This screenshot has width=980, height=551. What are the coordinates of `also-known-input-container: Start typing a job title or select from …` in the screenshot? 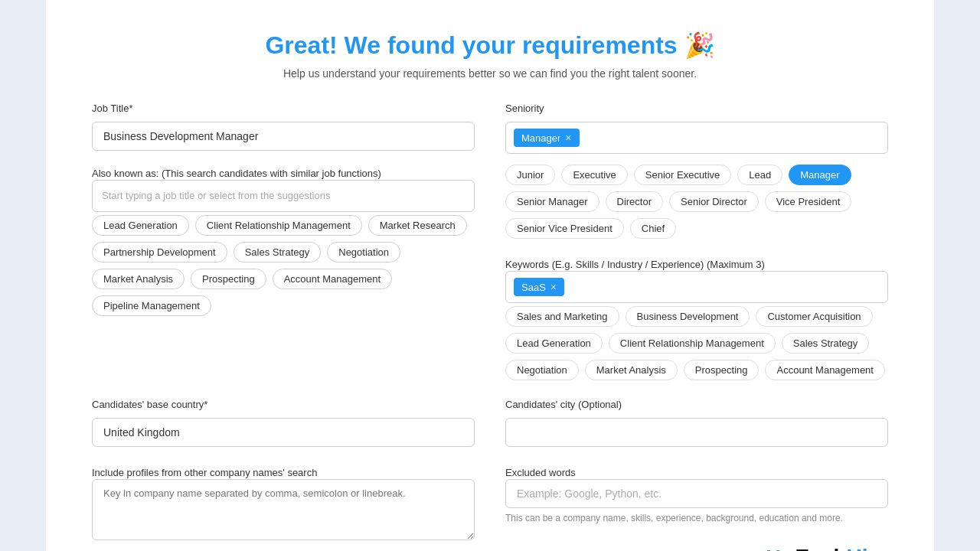 It's located at (283, 196).